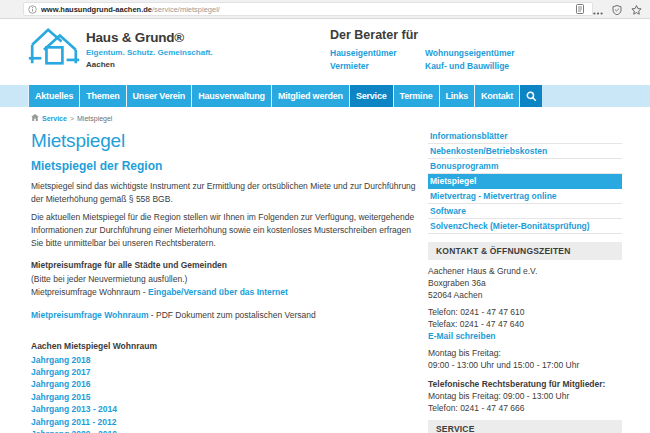 The width and height of the screenshot is (650, 433). What do you see at coordinates (90, 315) in the screenshot?
I see `survey-pdf-link: Mietpreisumfrage Wohnraum` at bounding box center [90, 315].